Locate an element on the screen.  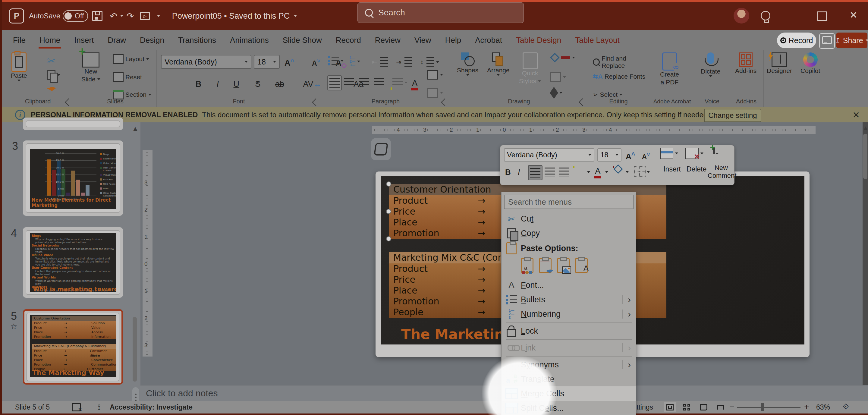
menu-item-copy: Copy is located at coordinates (569, 233).